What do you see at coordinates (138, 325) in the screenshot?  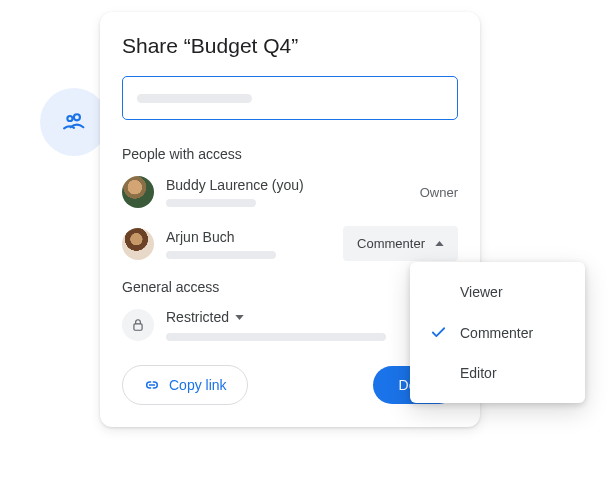 I see `lock-icon` at bounding box center [138, 325].